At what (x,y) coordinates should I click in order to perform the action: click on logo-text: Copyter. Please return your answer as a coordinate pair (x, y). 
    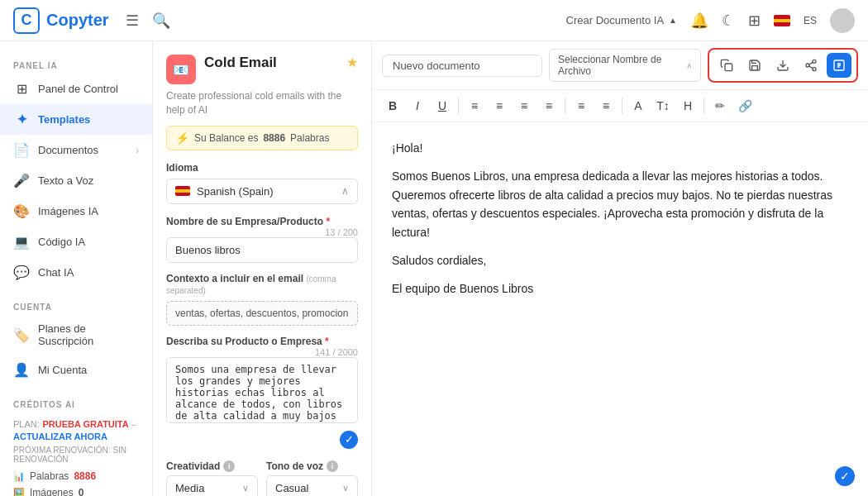
    Looking at the image, I should click on (78, 20).